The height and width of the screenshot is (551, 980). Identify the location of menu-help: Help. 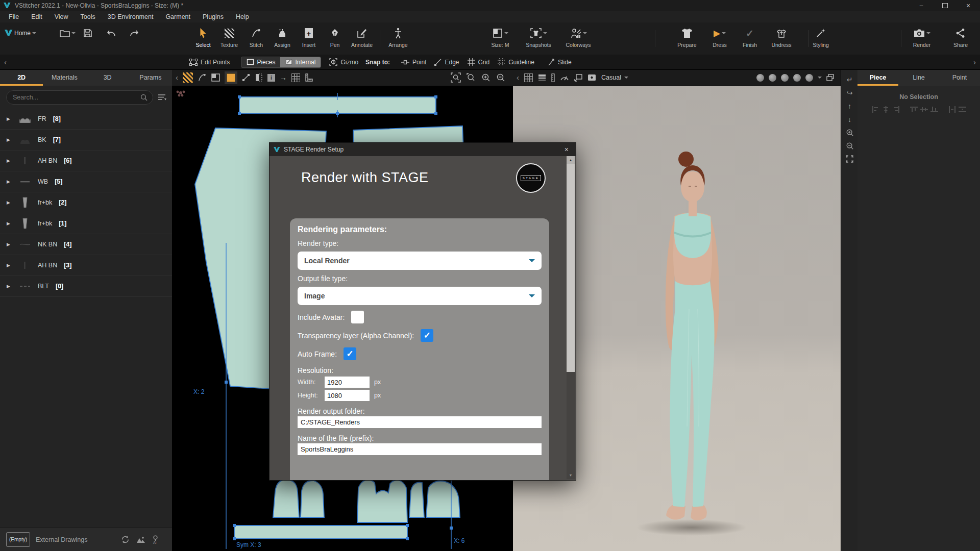
(242, 17).